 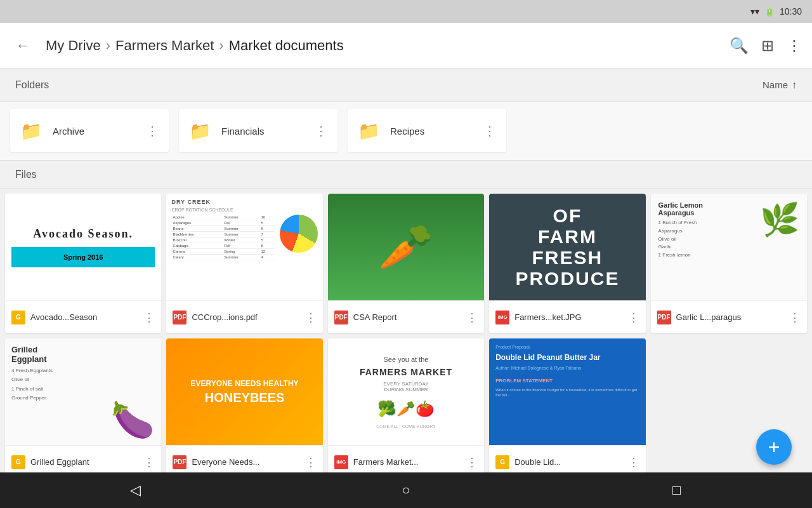 I want to click on sort-control: Name ↑, so click(x=780, y=85).